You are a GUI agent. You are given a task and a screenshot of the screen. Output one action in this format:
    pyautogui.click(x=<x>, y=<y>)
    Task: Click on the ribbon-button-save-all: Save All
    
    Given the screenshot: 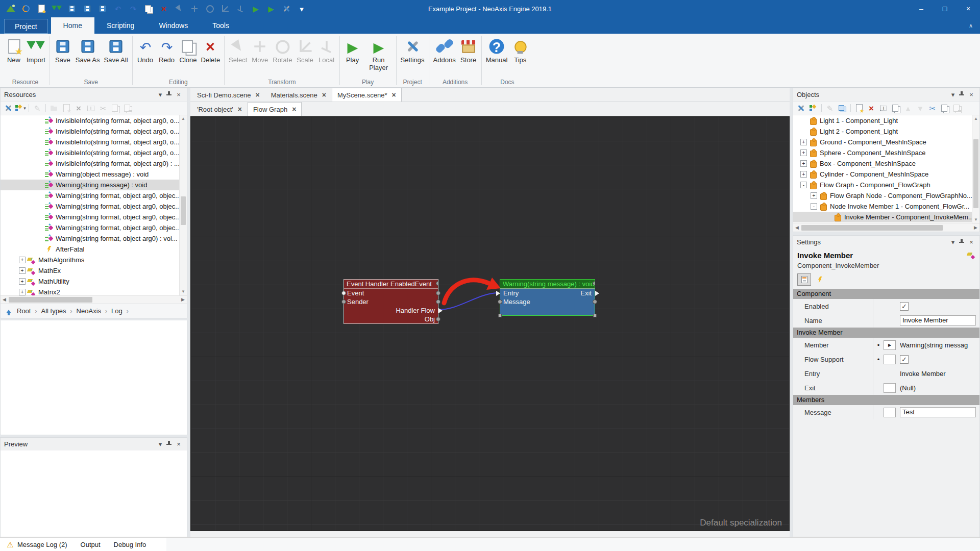 What is the action you would take?
    pyautogui.click(x=116, y=50)
    